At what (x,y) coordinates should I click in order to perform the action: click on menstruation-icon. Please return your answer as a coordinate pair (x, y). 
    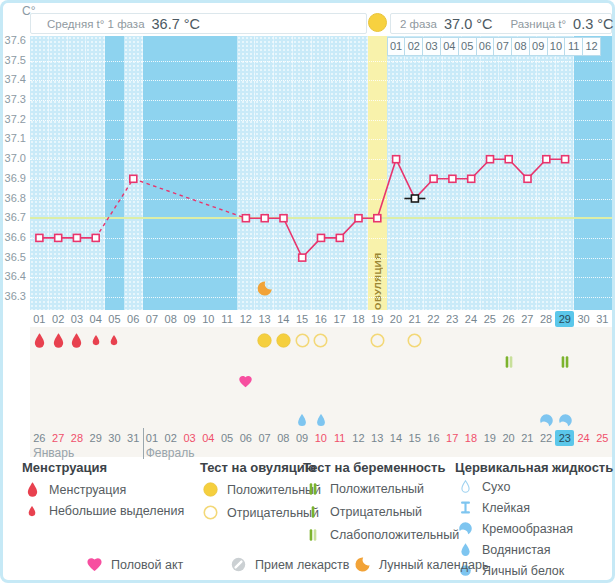
    Looking at the image, I should click on (78, 340).